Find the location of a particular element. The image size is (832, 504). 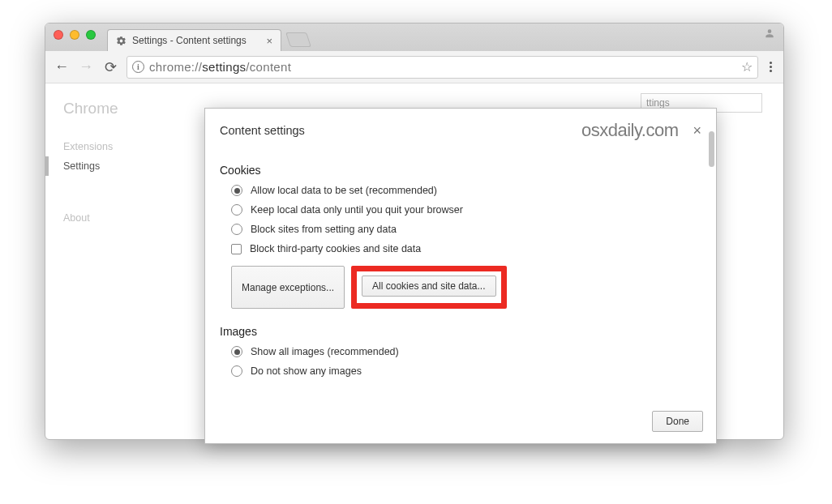

toolbar: ← → ⟳ i chrome://settings/content ☆ is located at coordinates (414, 67).